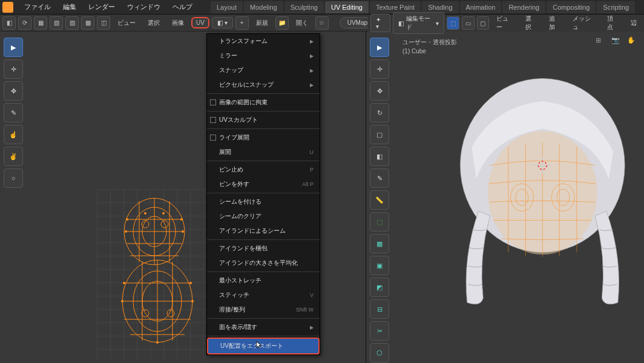 This screenshot has height=363, width=644. Describe the element at coordinates (102, 7) in the screenshot. I see `menu-render: レンダー` at that location.